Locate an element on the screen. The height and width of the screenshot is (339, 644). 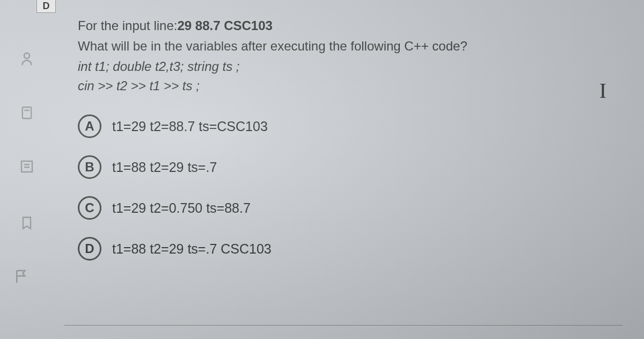
notes-icon is located at coordinates (27, 167).